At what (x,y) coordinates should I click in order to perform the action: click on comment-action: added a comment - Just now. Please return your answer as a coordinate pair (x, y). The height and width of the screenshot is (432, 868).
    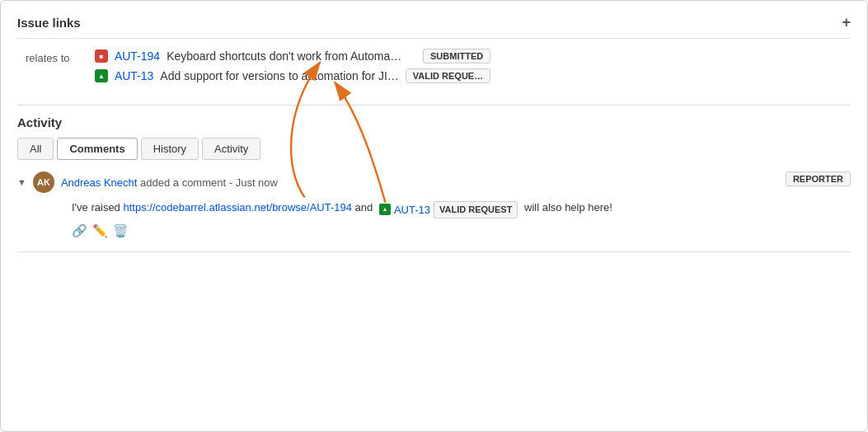
    Looking at the image, I should click on (209, 183).